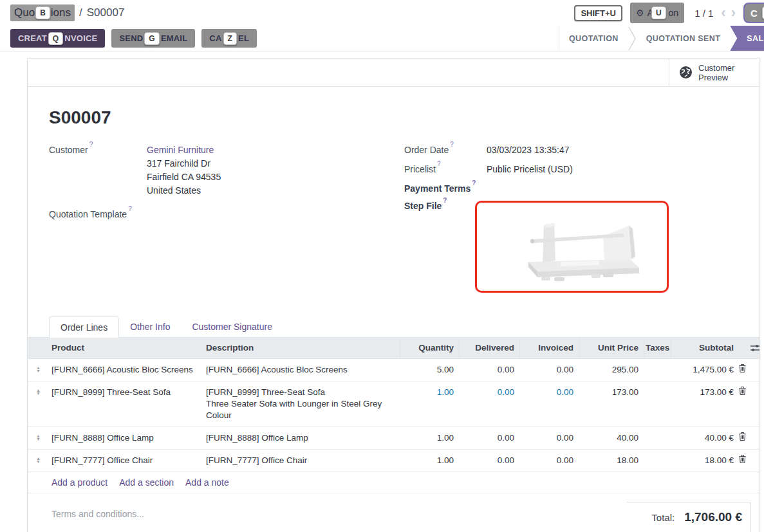  Describe the element at coordinates (147, 482) in the screenshot. I see `add-a-section-link: Add a section` at that location.